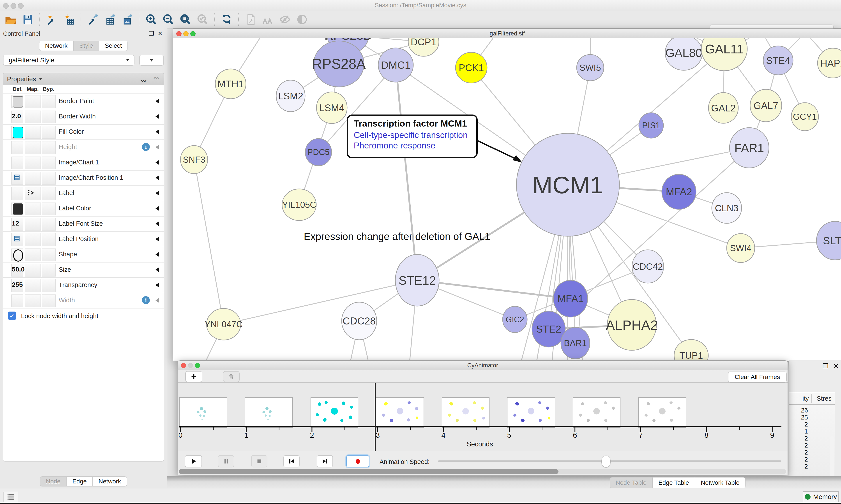 The image size is (841, 504). What do you see at coordinates (268, 19) in the screenshot?
I see `bundle-edges-icon` at bounding box center [268, 19].